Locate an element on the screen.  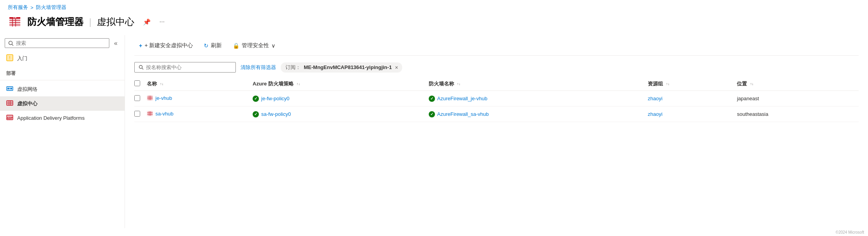
plus-icon: + is located at coordinates (141, 46).